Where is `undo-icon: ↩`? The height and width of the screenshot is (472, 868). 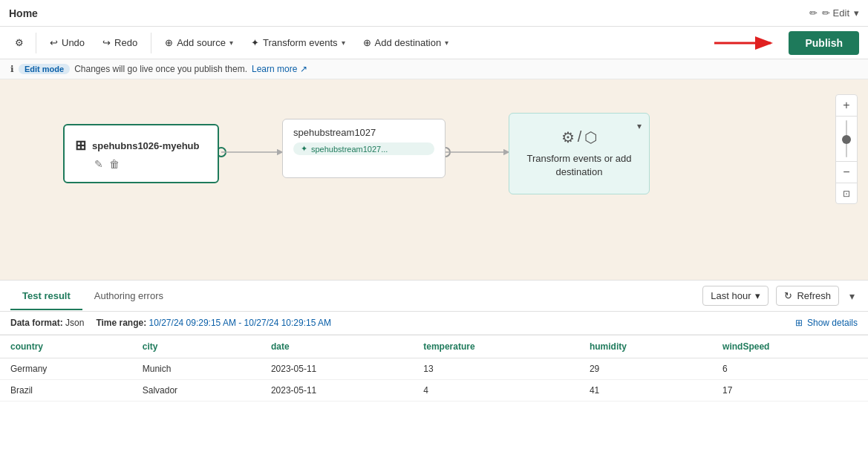
undo-icon: ↩ is located at coordinates (53, 43).